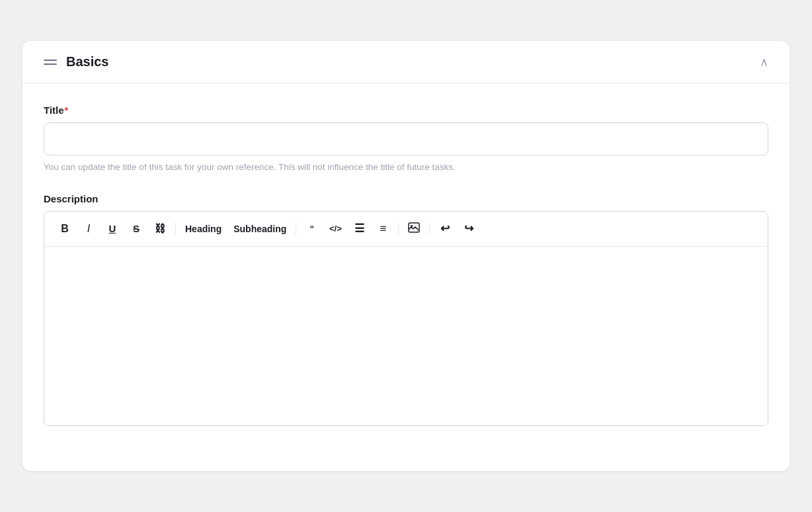 Image resolution: width=812 pixels, height=512 pixels. Describe the element at coordinates (359, 229) in the screenshot. I see `unordered-list-button: ☰` at that location.